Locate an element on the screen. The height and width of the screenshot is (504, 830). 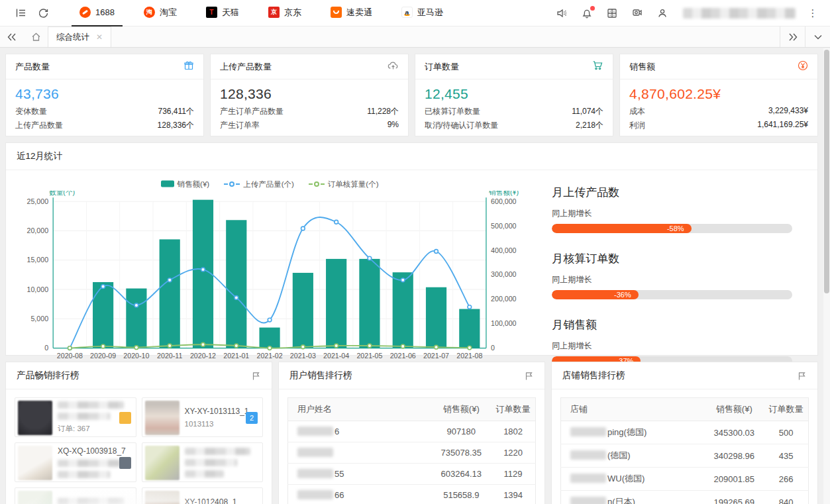
product-card: XQ-XQ-1003918_7 is located at coordinates (76, 462).